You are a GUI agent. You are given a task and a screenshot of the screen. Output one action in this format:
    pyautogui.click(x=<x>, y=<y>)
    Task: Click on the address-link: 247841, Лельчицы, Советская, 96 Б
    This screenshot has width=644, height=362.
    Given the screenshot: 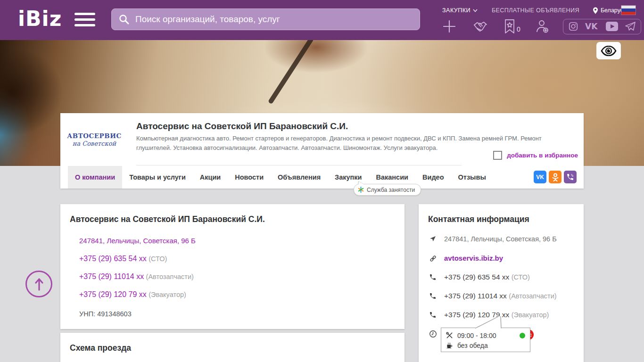 What is the action you would take?
    pyautogui.click(x=138, y=240)
    